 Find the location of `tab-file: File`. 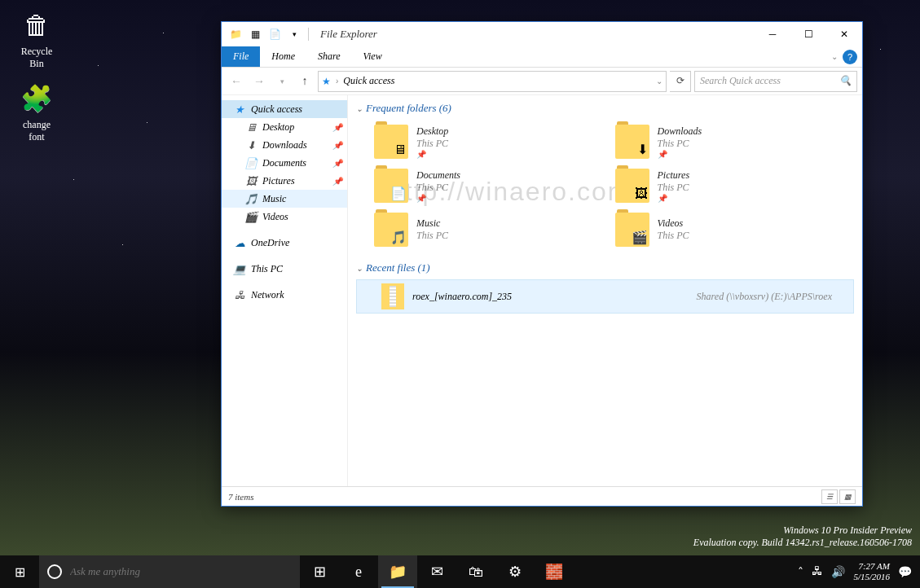

tab-file: File is located at coordinates (241, 57).